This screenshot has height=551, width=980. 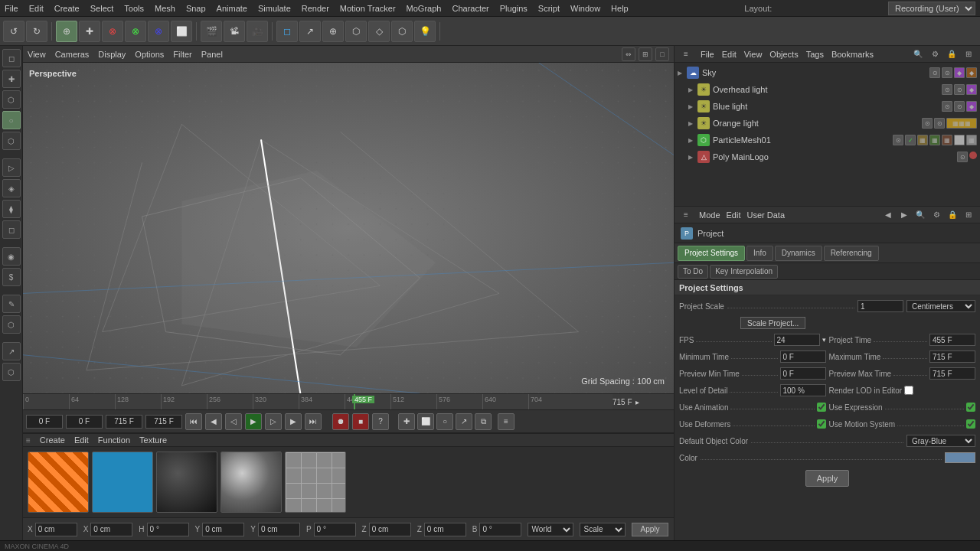 What do you see at coordinates (168, 530) in the screenshot?
I see `coord-h-input` at bounding box center [168, 530].